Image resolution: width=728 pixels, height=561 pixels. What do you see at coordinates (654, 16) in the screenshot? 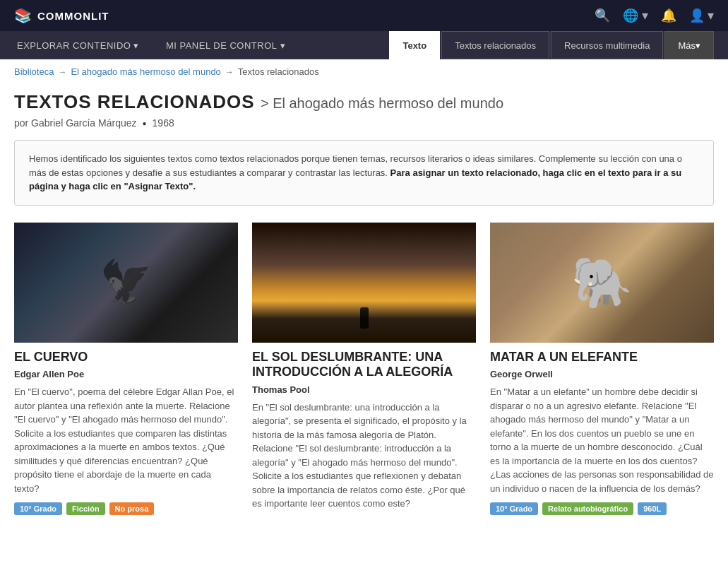
I see `top-nav-actions: 🔍 🌐 ▾ 🔔 👤 ▾` at bounding box center [654, 16].